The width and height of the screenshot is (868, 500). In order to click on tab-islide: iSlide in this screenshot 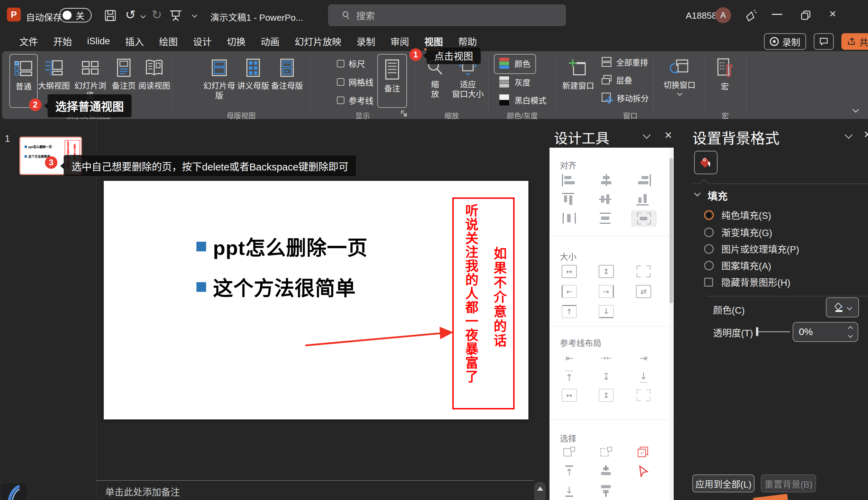, I will do `click(99, 41)`.